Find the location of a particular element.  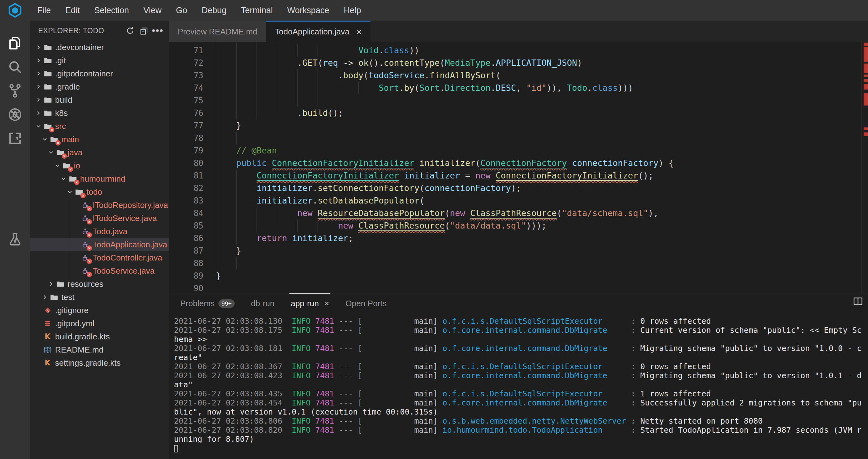

menu-file: File is located at coordinates (44, 10).